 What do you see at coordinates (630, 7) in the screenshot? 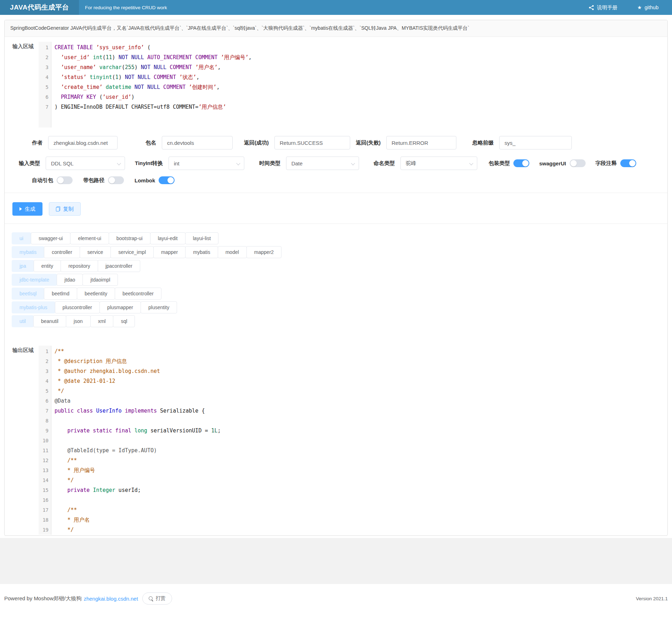
I see `navbar-links: 说明手册 ★ github` at bounding box center [630, 7].